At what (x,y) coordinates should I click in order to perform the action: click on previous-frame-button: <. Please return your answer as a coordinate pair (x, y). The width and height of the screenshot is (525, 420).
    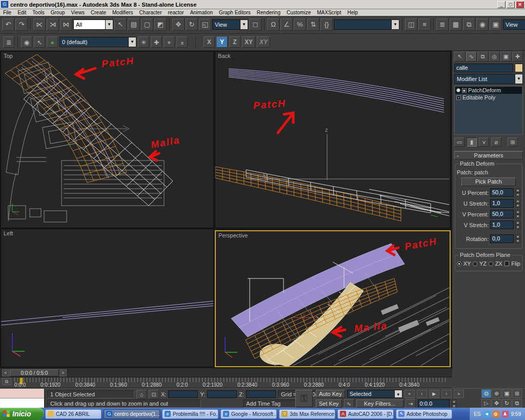
    Looking at the image, I should click on (6, 373).